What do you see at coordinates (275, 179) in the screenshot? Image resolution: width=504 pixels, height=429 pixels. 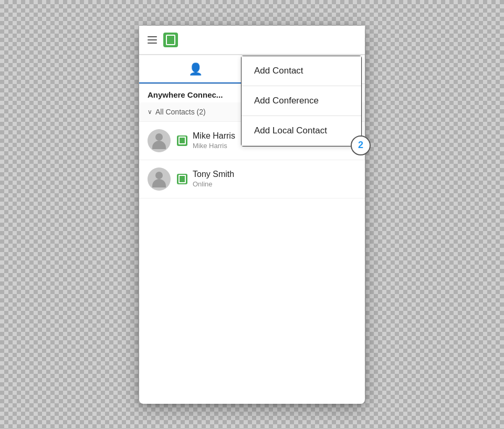 I see `contact-info-tony-smith: Tony Smith Online` at bounding box center [275, 179].